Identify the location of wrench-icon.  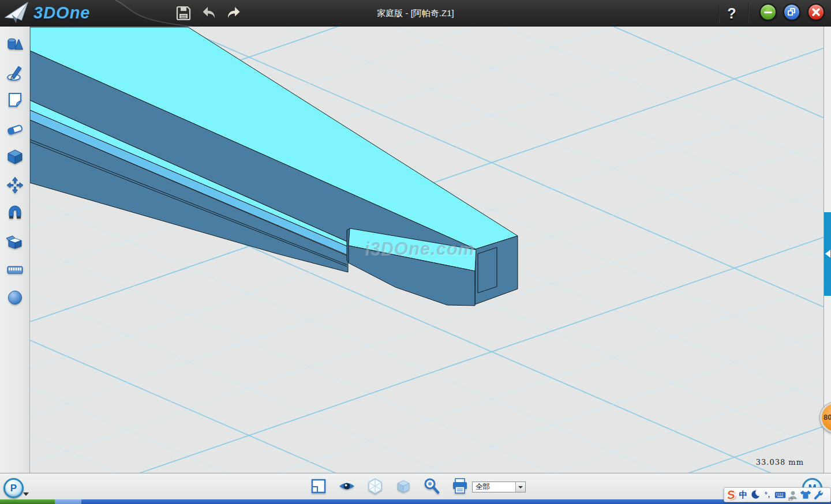
(818, 495).